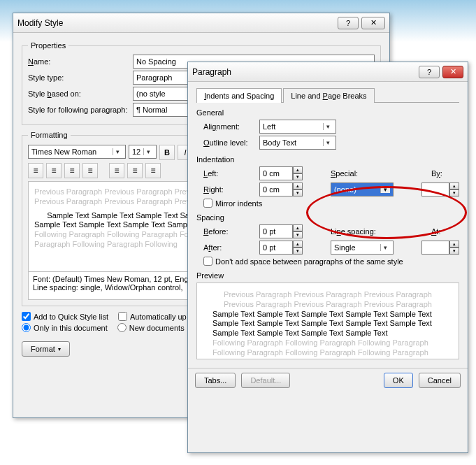  What do you see at coordinates (64, 327) in the screenshot?
I see `only-this-doc-radio: Only in this document` at bounding box center [64, 327].